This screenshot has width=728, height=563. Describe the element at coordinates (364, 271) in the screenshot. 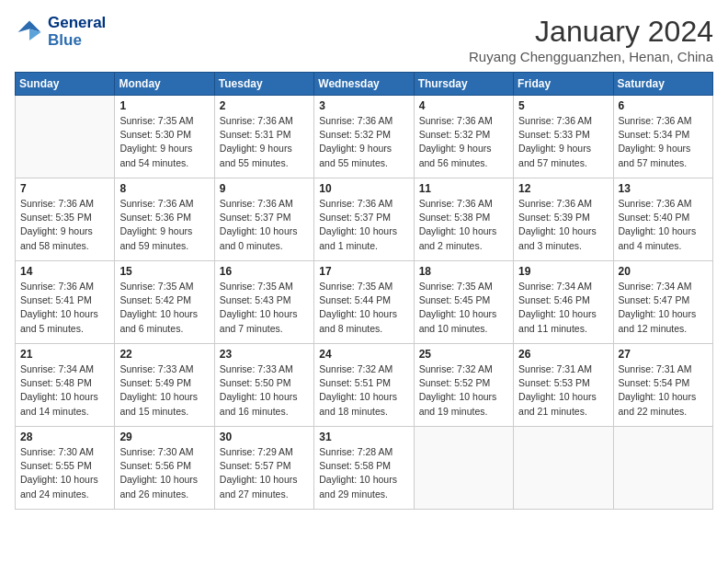

I see `day-number: 17` at that location.